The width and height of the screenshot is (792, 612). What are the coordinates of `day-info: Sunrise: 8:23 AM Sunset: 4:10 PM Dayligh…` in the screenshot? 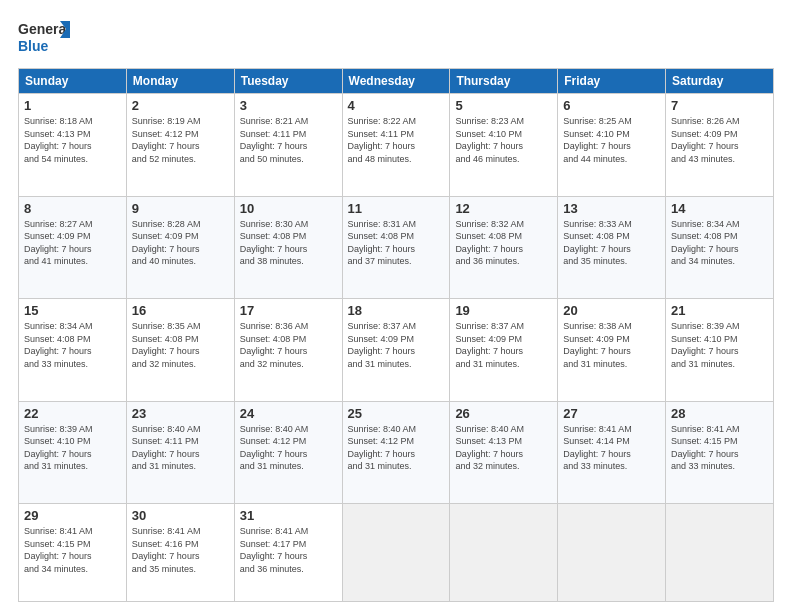 It's located at (504, 140).